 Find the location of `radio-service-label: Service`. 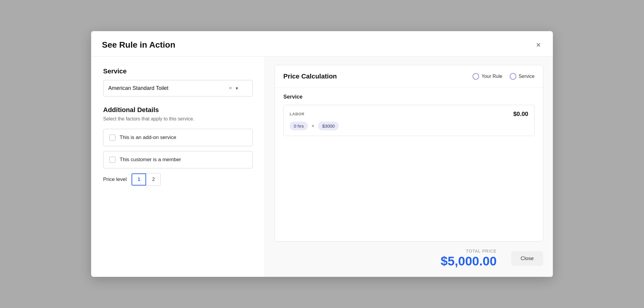

radio-service-label: Service is located at coordinates (526, 76).